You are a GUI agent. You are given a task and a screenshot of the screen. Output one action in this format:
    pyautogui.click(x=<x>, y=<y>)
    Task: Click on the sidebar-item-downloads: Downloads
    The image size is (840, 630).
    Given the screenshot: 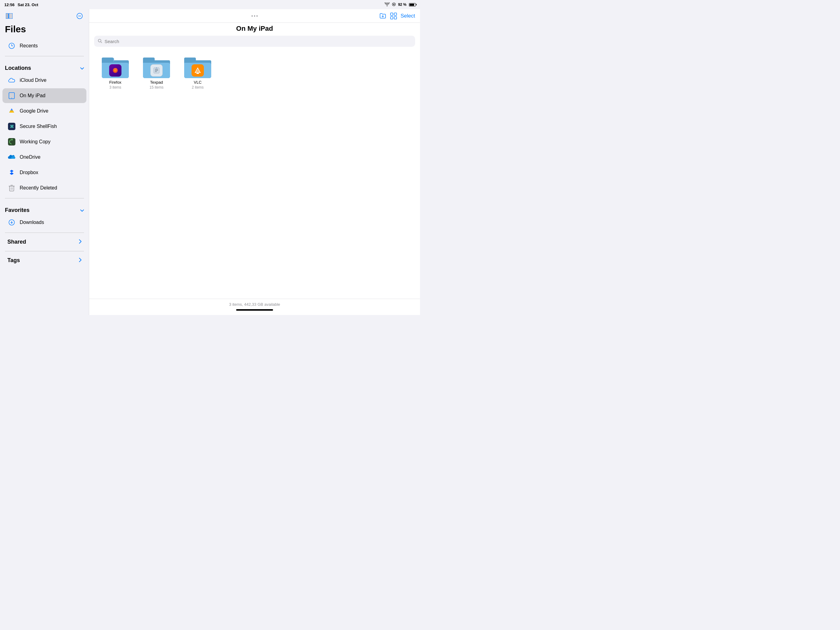 What is the action you would take?
    pyautogui.click(x=44, y=223)
    